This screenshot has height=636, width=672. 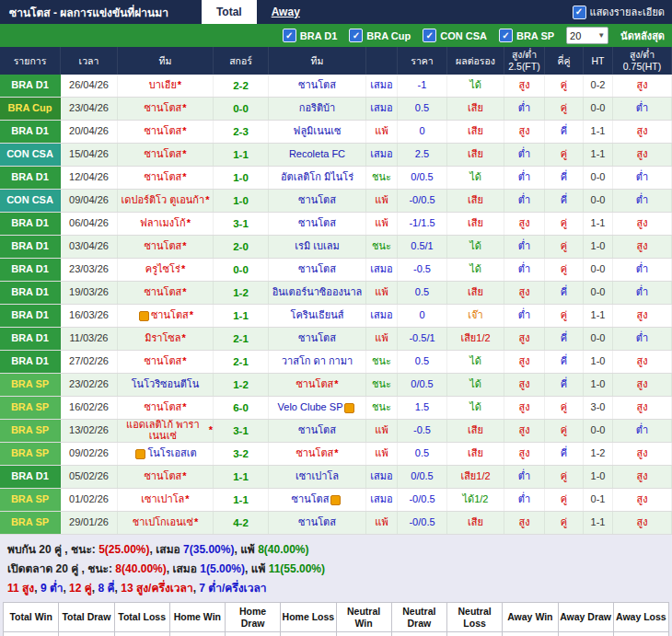 What do you see at coordinates (89, 431) in the screenshot?
I see `match-date: 13/02/26` at bounding box center [89, 431].